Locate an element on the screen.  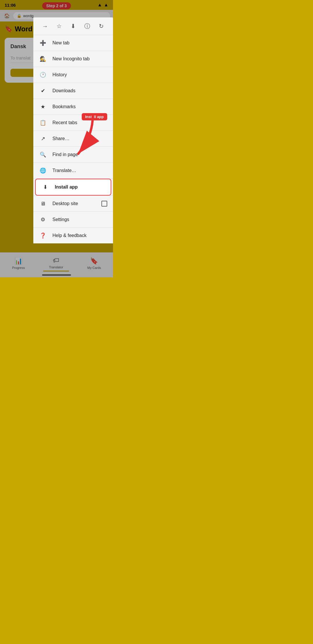
dropdown-menu: → ☆ ⬇ ⓘ ↻ ➕ New tab 🕵 New Incognito tab … is located at coordinates (73, 131).